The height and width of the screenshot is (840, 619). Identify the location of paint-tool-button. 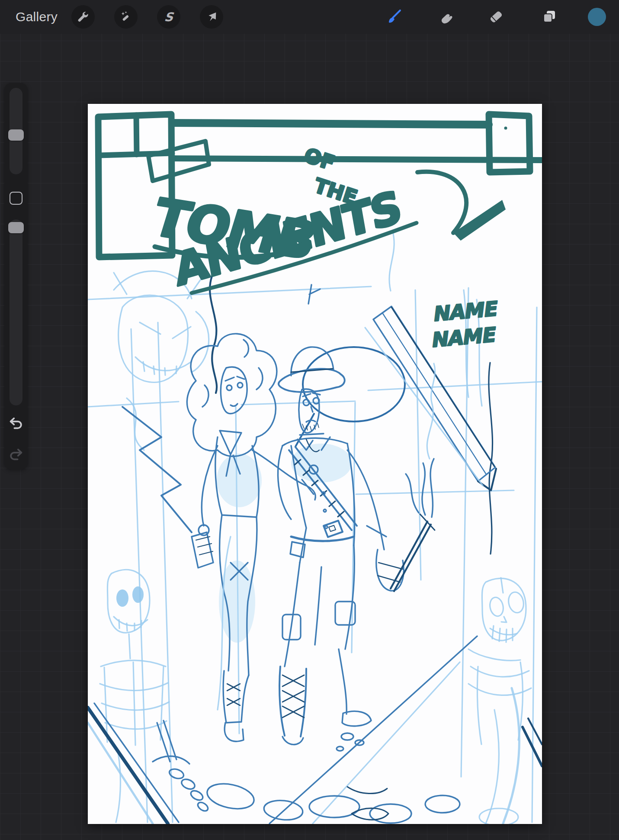
(394, 17).